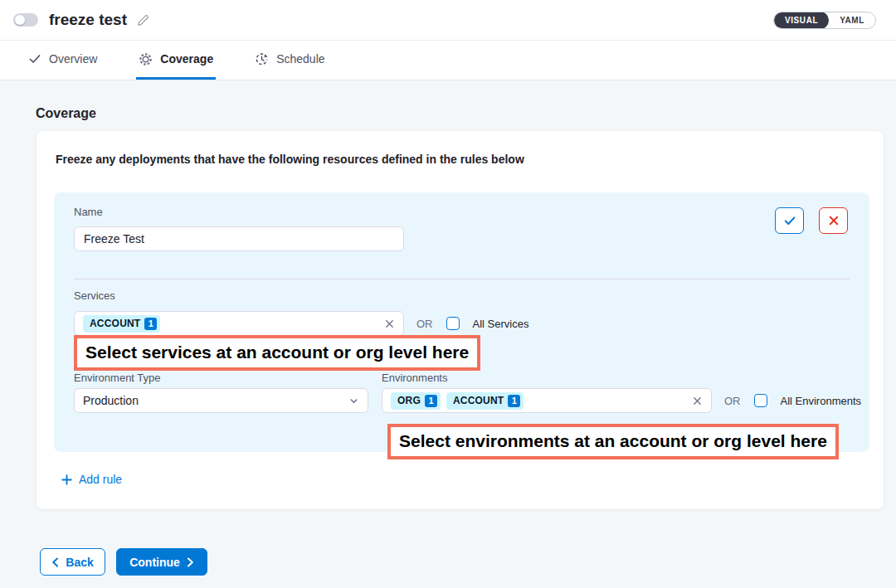 This screenshot has height=588, width=896. Describe the element at coordinates (390, 323) in the screenshot. I see `clear-services-icon` at that location.